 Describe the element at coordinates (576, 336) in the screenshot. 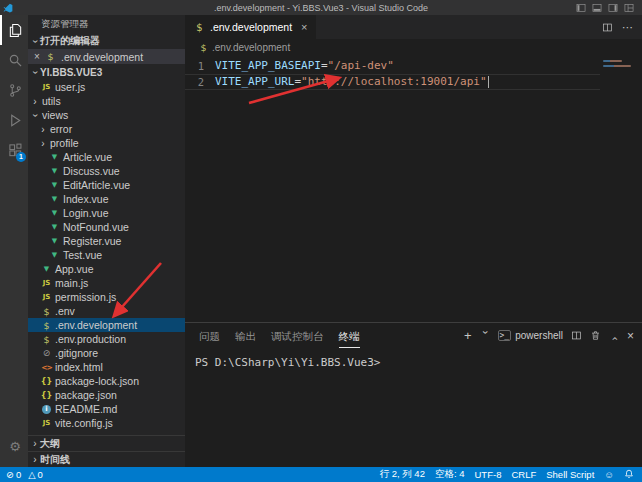

I see `split-terminal-icon` at that location.